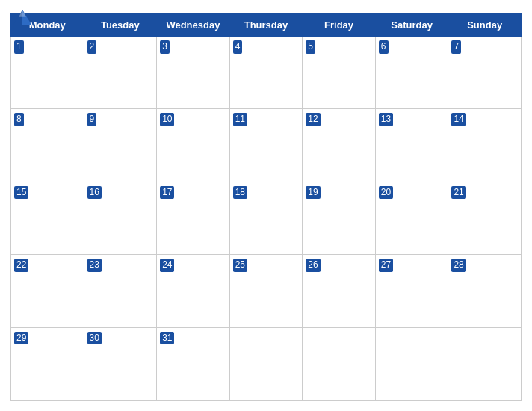 The width and height of the screenshot is (532, 411). What do you see at coordinates (48, 363) in the screenshot?
I see `calendar-cell: 29` at bounding box center [48, 363].